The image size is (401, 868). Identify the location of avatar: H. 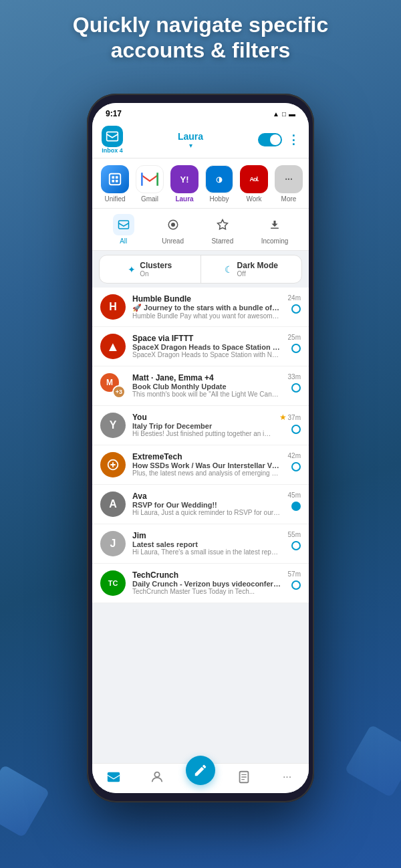
(113, 307).